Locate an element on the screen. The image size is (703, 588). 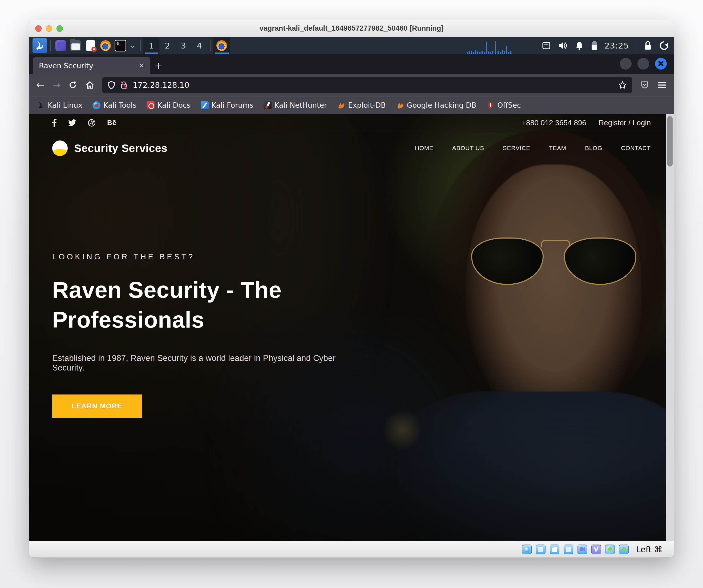
hero-title: Raven Security - The Professionals is located at coordinates (210, 305).